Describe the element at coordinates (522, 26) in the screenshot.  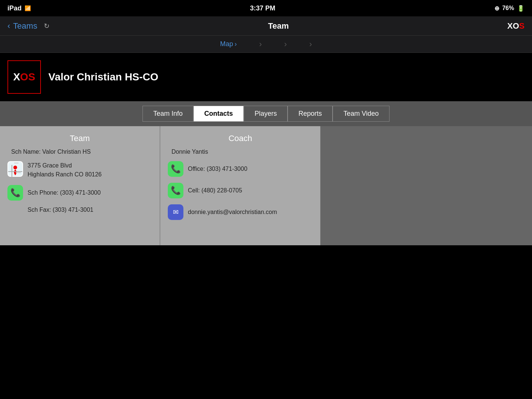
I see `brand-s: S` at that location.